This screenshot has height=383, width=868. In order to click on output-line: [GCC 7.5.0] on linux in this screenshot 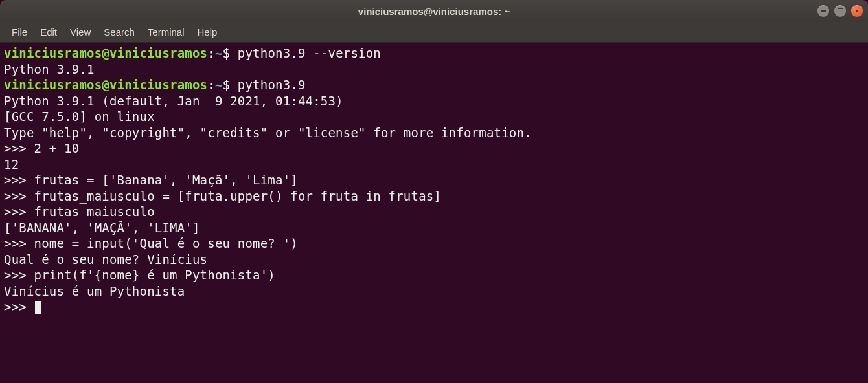, I will do `click(434, 116)`.